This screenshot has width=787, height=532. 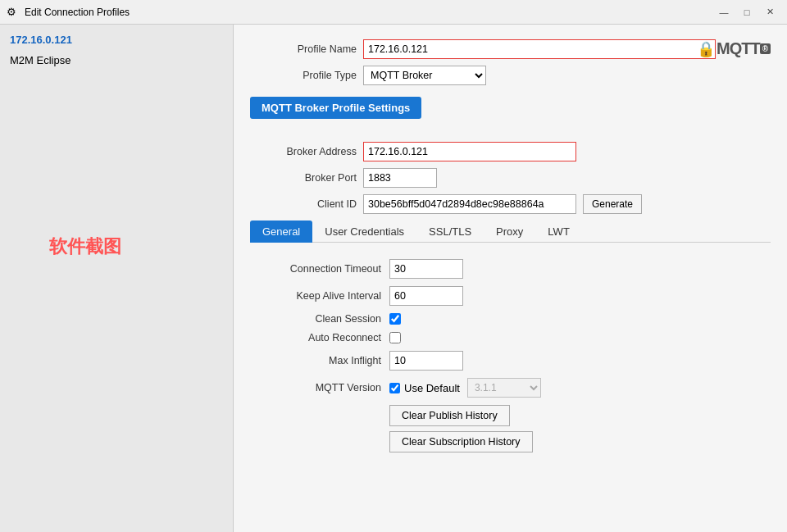 What do you see at coordinates (303, 204) in the screenshot?
I see `client-id-label: Client ID` at bounding box center [303, 204].